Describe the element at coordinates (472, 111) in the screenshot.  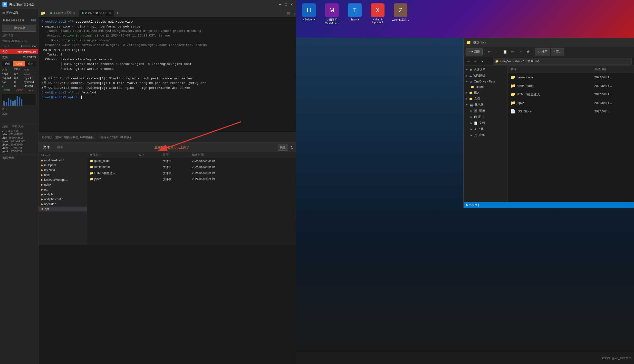
I see `expand-icon: ▶` at that location.